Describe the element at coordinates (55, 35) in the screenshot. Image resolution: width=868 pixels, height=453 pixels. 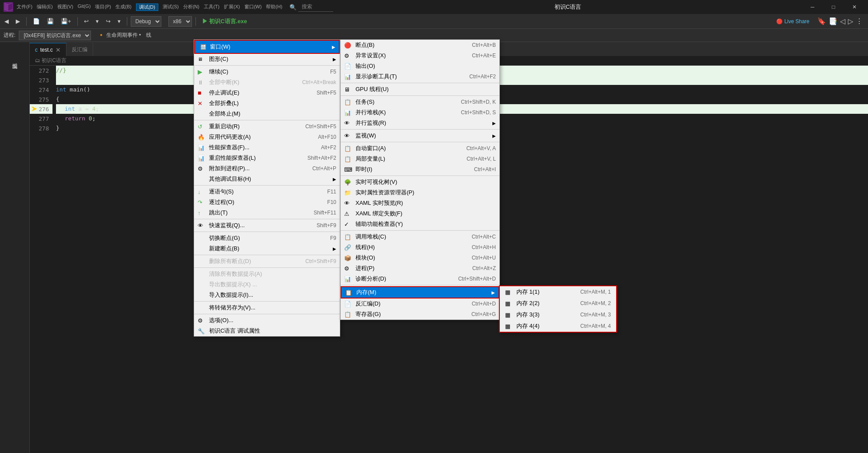
I see `process-select: [0x4EF8] 初识C语言.exe` at that location.